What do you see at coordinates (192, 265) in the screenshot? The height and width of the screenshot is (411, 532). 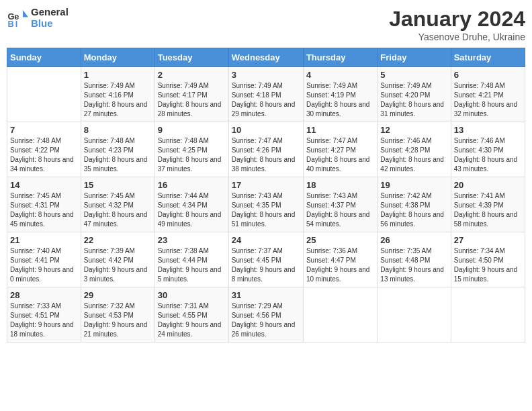 I see `day-info: Sunrise: 7:38 AMSunset: 4:44 PMDaylight:…` at bounding box center [192, 265].